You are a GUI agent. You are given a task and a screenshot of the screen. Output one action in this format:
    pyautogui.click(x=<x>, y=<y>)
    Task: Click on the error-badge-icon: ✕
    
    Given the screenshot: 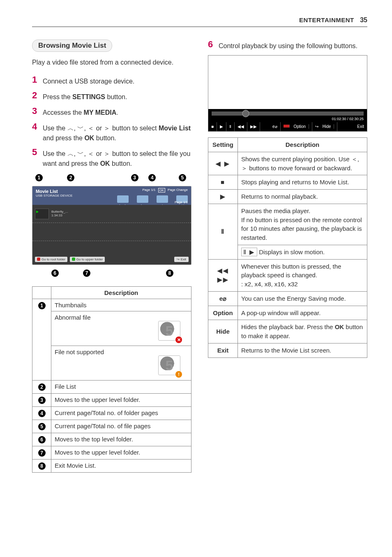 What is the action you would take?
    pyautogui.click(x=179, y=340)
    